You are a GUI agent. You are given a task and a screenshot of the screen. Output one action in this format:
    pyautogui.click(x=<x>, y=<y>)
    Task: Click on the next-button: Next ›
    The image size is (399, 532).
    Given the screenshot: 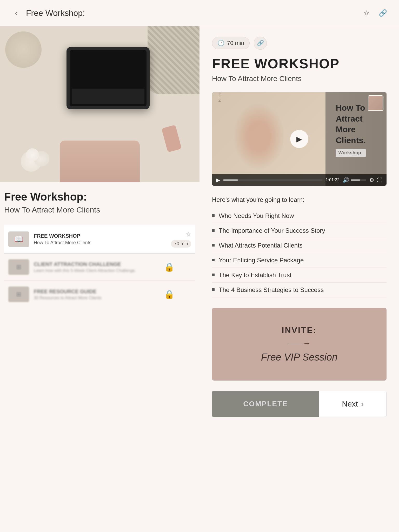 What is the action you would take?
    pyautogui.click(x=353, y=404)
    